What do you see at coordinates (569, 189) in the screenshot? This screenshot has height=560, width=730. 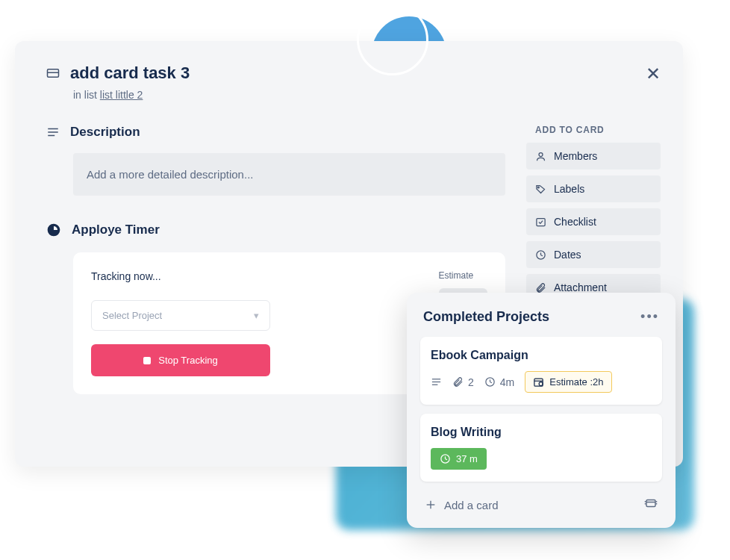 I see `sidebar-label: Labels` at bounding box center [569, 189].